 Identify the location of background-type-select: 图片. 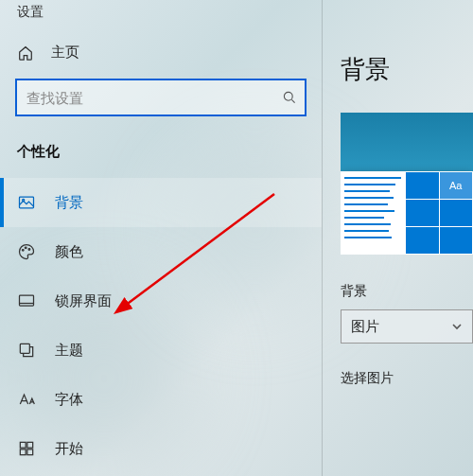
(407, 326).